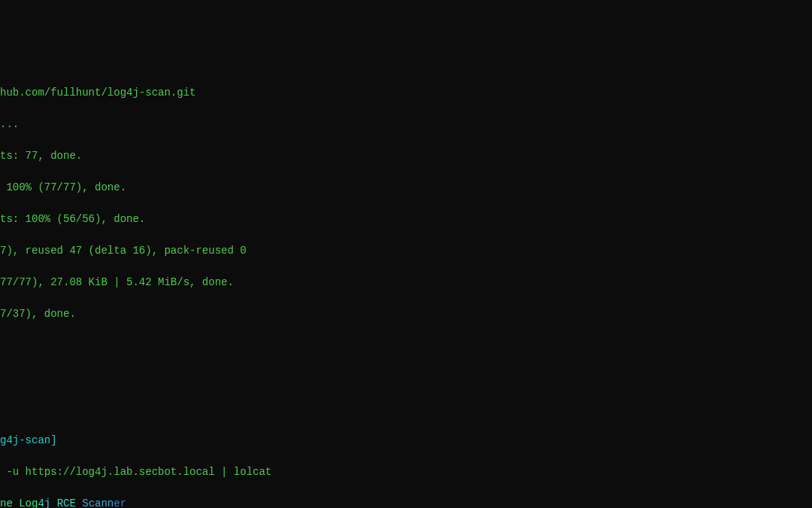  Describe the element at coordinates (406, 188) in the screenshot. I see `git-line: 100% (77/77), done.` at that location.